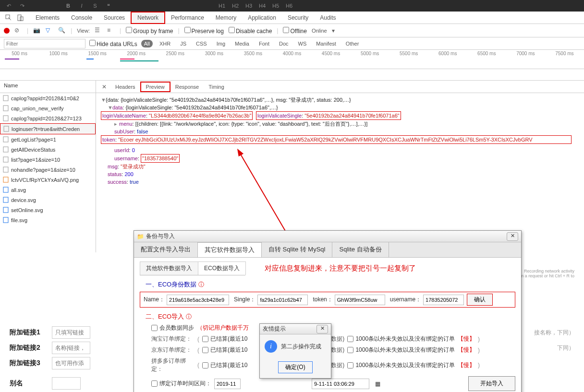  Describe the element at coordinates (328, 18) in the screenshot. I see `tab-audits: Audits` at that location.